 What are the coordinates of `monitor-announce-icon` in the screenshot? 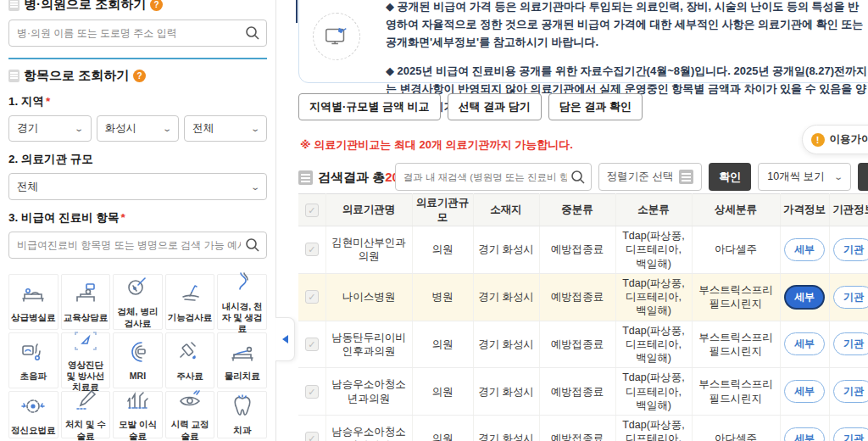 It's located at (337, 36).